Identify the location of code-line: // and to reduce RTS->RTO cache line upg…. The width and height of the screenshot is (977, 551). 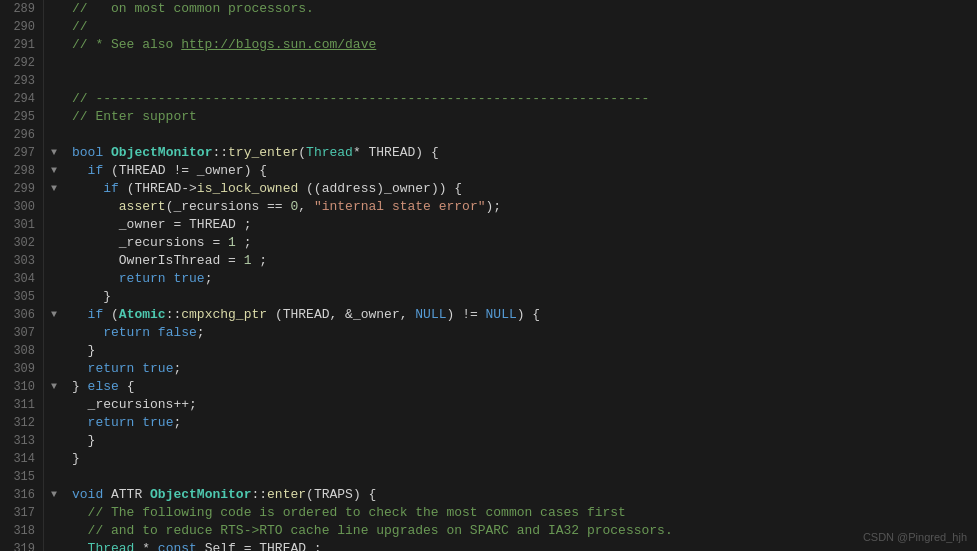
(524, 531).